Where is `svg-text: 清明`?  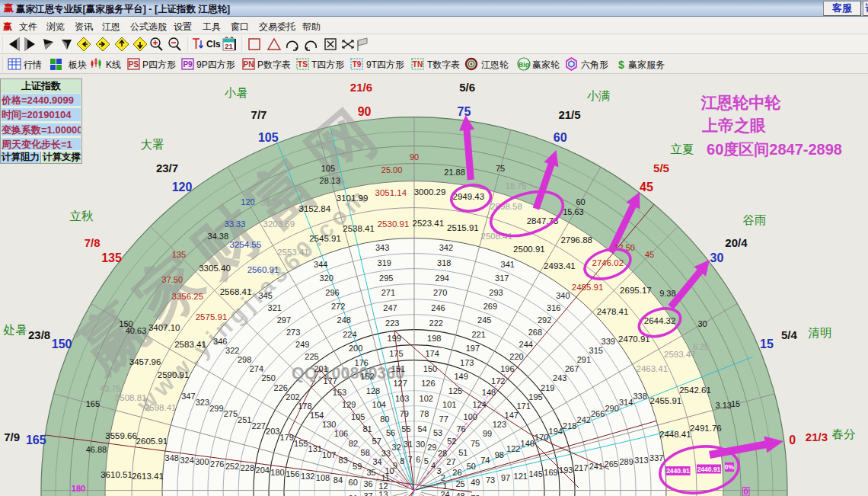 svg-text: 清明 is located at coordinates (821, 332).